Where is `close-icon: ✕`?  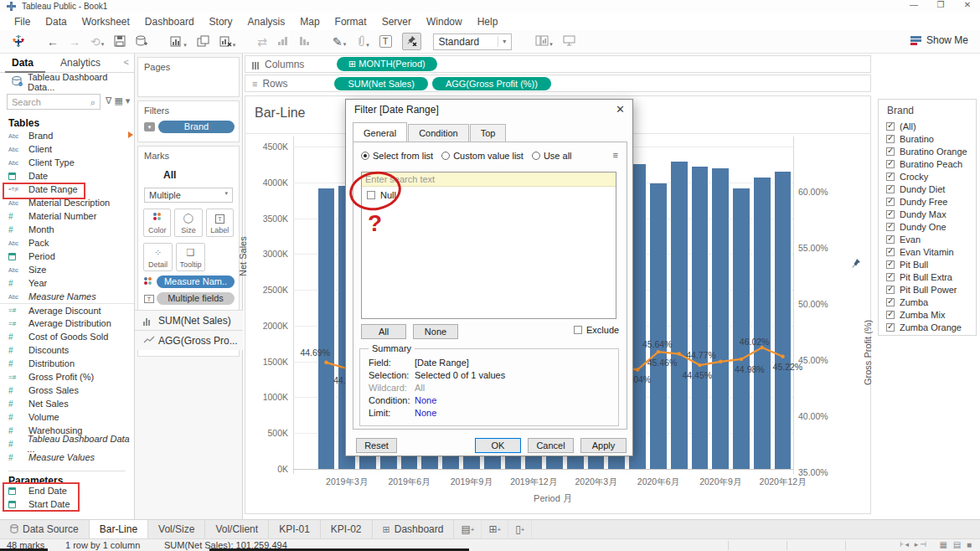
close-icon: ✕ is located at coordinates (967, 6).